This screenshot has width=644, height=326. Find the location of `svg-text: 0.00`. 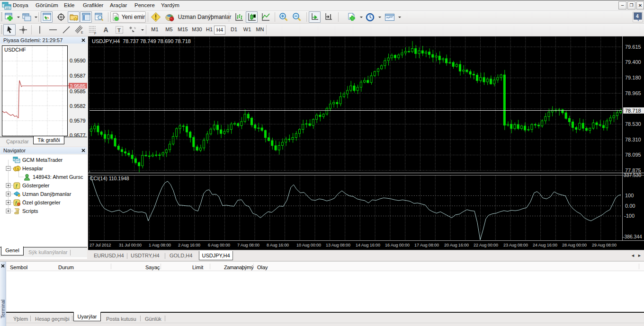

svg-text: 0.00 is located at coordinates (630, 206).